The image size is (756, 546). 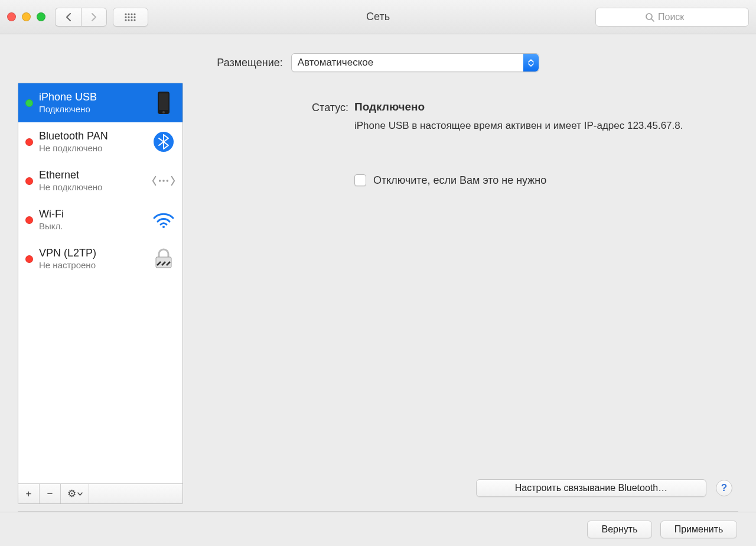 What do you see at coordinates (92, 176) in the screenshot?
I see `interface-name: Ethernet` at bounding box center [92, 176].